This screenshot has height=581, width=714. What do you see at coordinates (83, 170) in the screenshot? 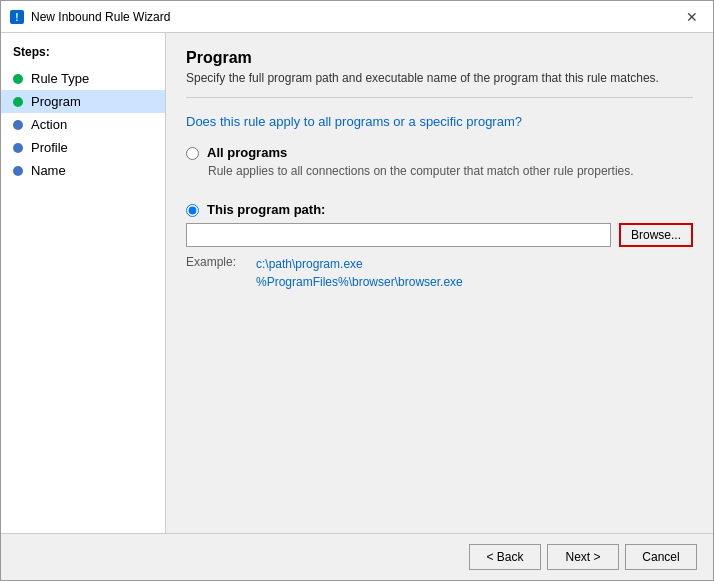
I see `sidebar-item-name: Name` at bounding box center [83, 170].